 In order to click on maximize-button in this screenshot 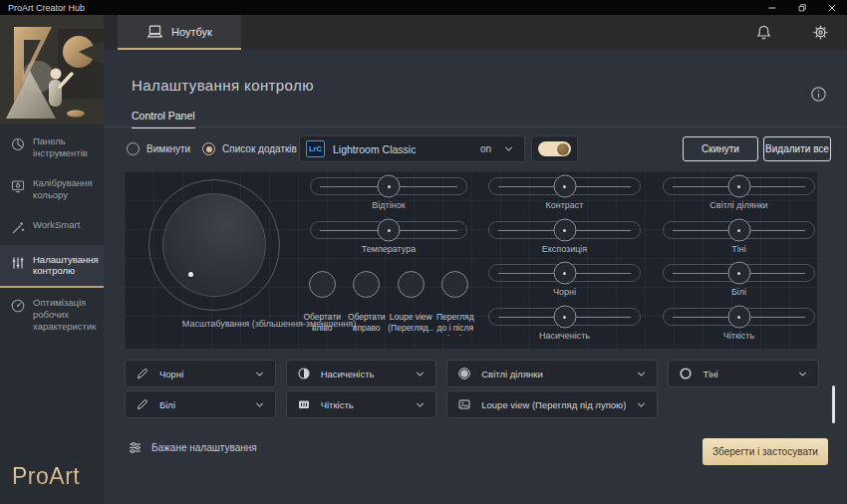, I will do `click(802, 8)`.